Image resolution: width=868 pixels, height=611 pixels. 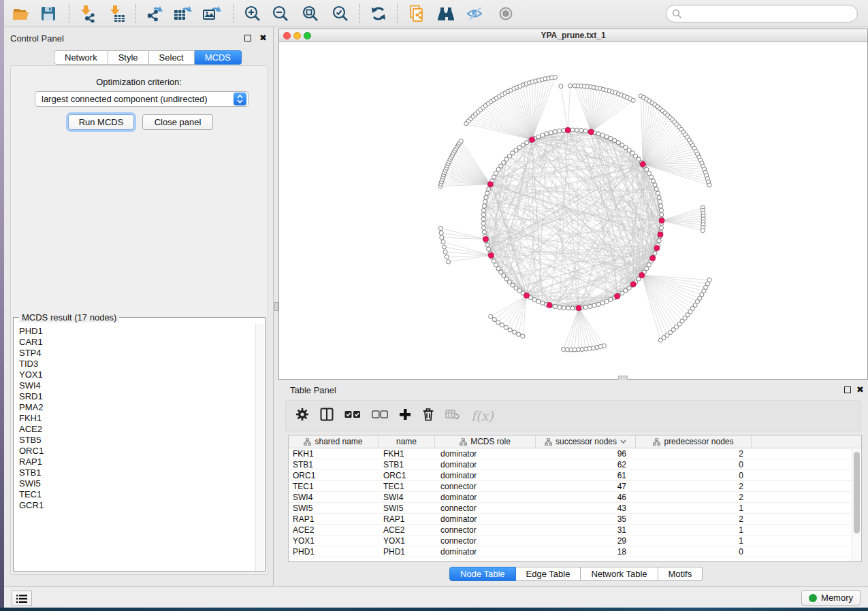 What do you see at coordinates (575, 454) in the screenshot?
I see `table-row: FKH1FKH1dominator962` at bounding box center [575, 454].